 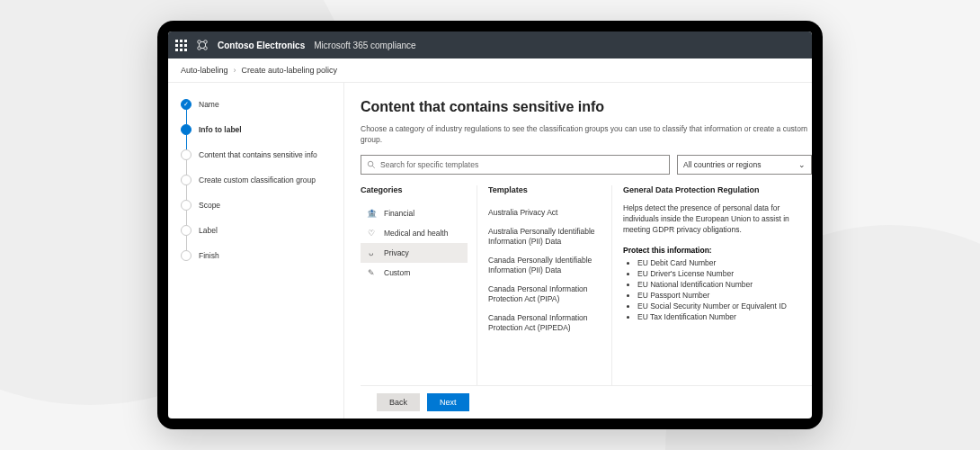 What do you see at coordinates (720, 318) in the screenshot?
I see `protect-item: EU Tax Identification Number` at bounding box center [720, 318].